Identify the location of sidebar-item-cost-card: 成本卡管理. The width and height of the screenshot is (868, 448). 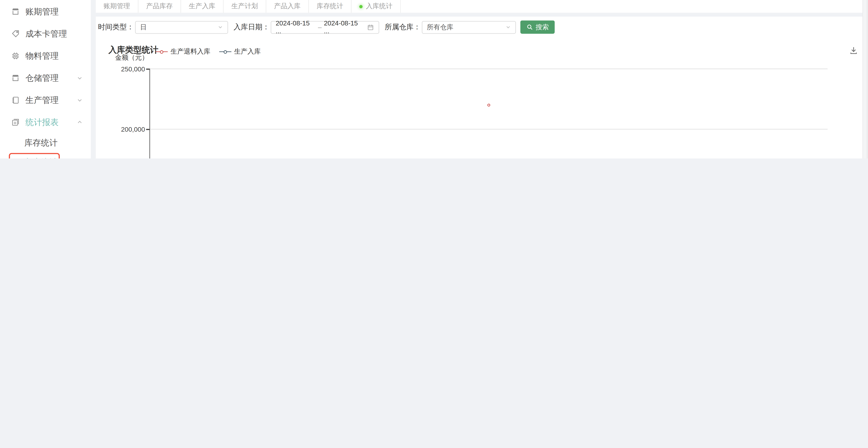
(45, 34).